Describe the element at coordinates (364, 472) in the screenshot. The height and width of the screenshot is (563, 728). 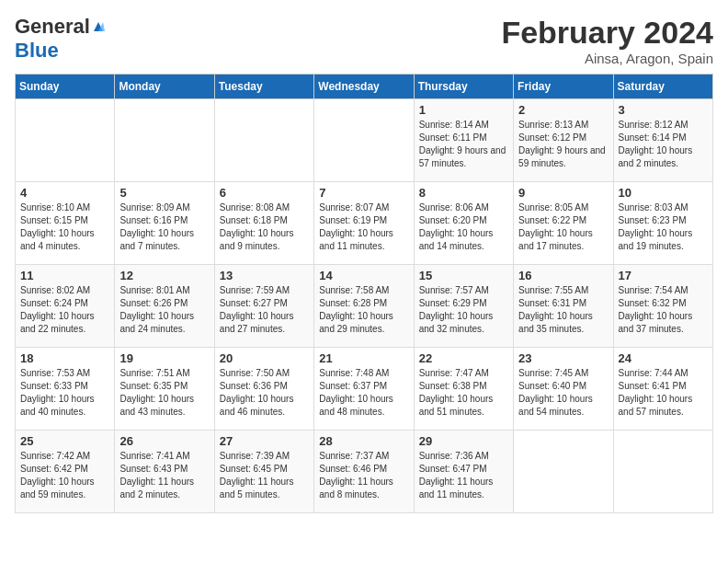
I see `calendar-week-row: 25Sunrise: 7:42 AM Sunset: 6:42 PM Dayli…` at that location.